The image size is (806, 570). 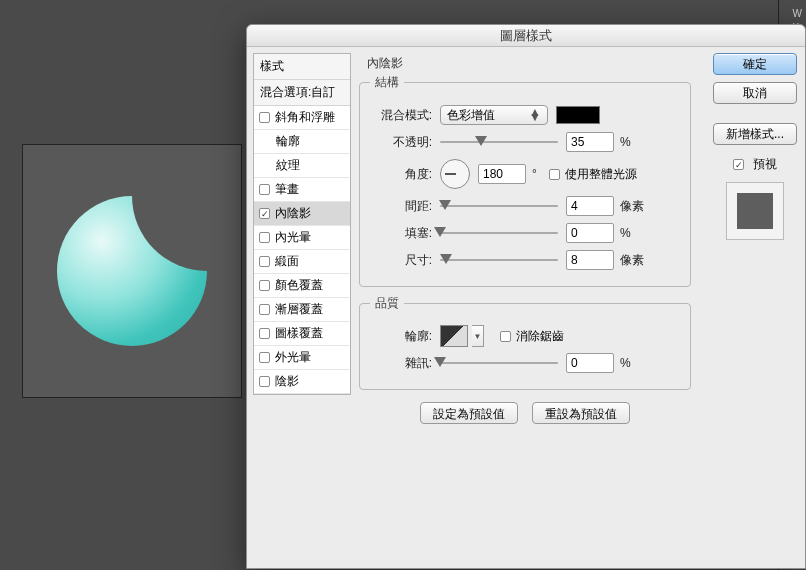 What do you see at coordinates (535, 115) in the screenshot?
I see `select-arrows-icon: ▲▼` at bounding box center [535, 115].